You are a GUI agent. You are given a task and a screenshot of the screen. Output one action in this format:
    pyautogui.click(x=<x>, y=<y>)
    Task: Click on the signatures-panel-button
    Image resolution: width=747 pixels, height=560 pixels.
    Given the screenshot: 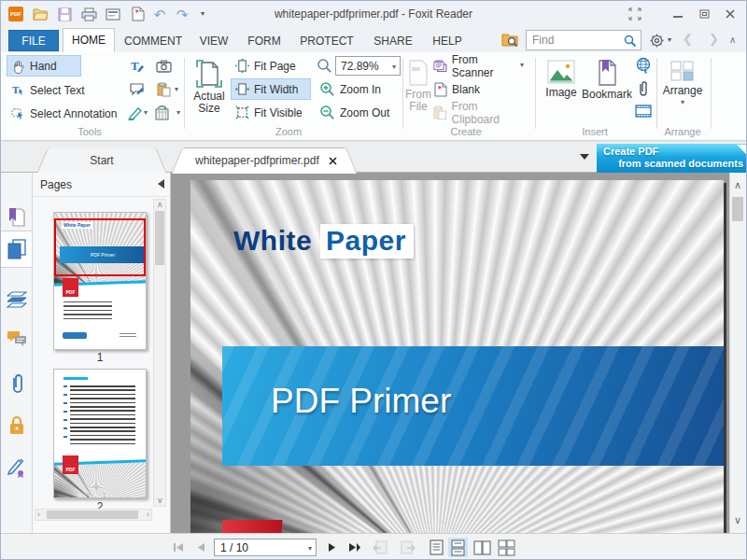 What is the action you would take?
    pyautogui.click(x=17, y=468)
    